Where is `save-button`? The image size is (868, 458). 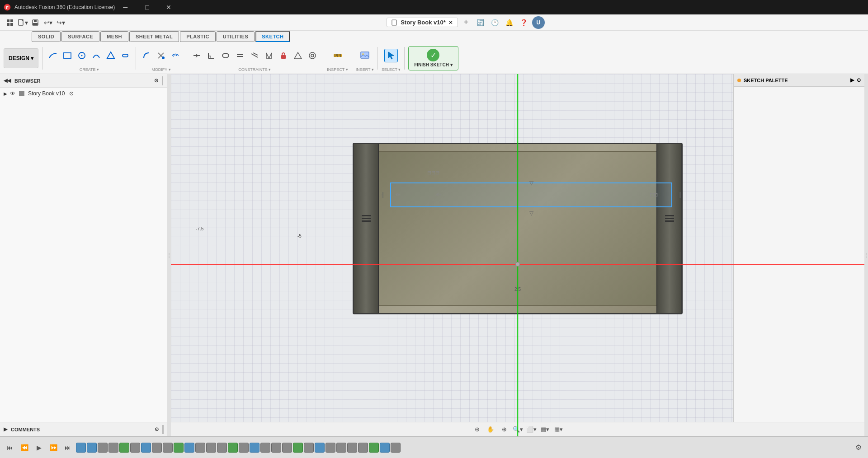 save-button is located at coordinates (35, 23).